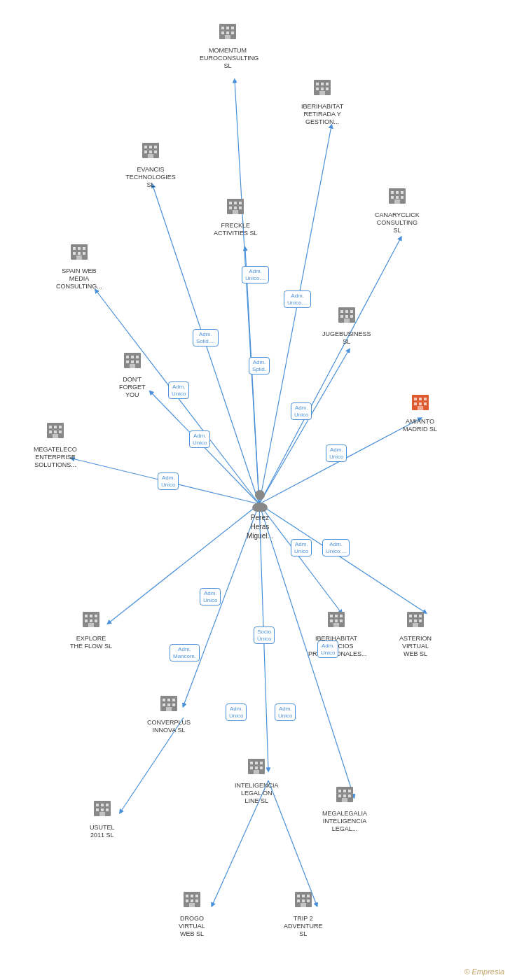  Describe the element at coordinates (55, 457) in the screenshot. I see `company-label-megateleco: MEGATELECO ENTERPRISE SOLUTIONS...` at that location.